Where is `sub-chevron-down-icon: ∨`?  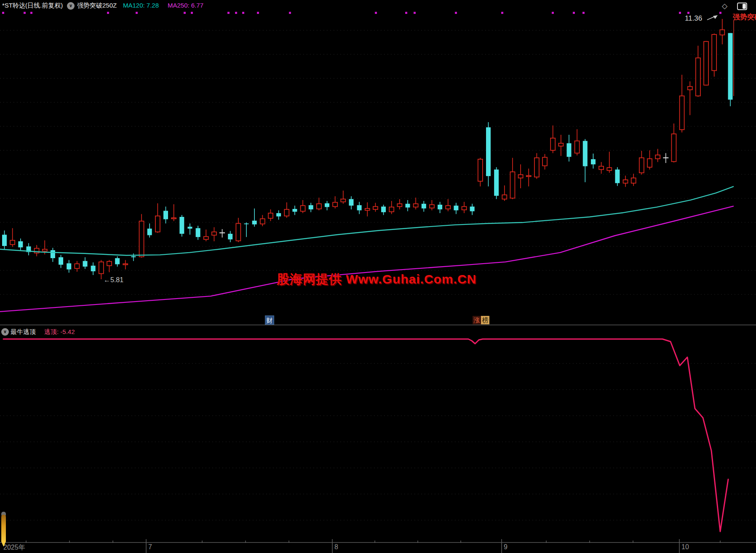 sub-chevron-down-icon: ∨ is located at coordinates (5, 332).